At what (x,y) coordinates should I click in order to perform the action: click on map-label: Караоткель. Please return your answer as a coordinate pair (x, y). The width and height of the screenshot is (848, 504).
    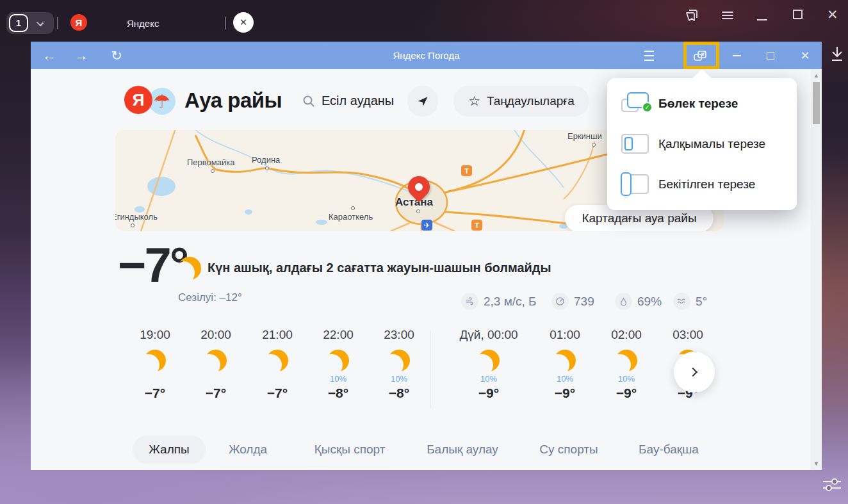
    Looking at the image, I should click on (351, 216).